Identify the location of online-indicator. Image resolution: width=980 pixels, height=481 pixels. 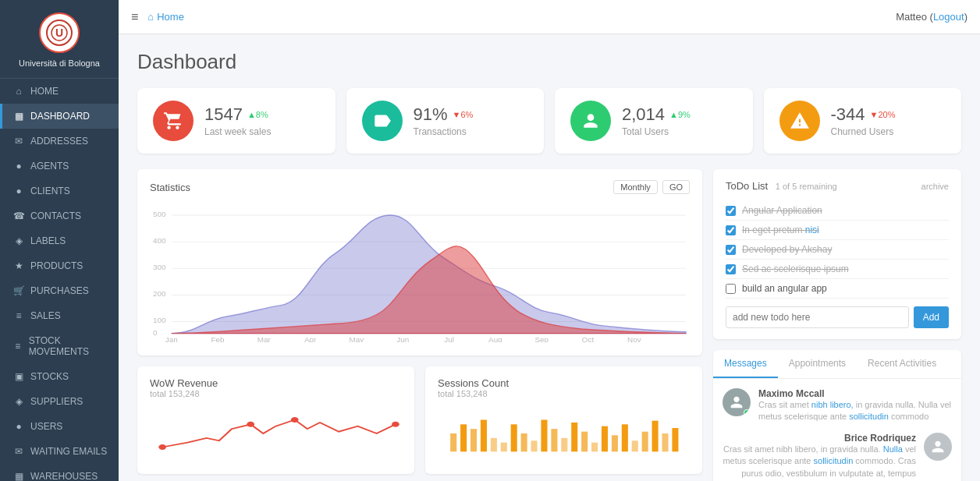
(747, 412).